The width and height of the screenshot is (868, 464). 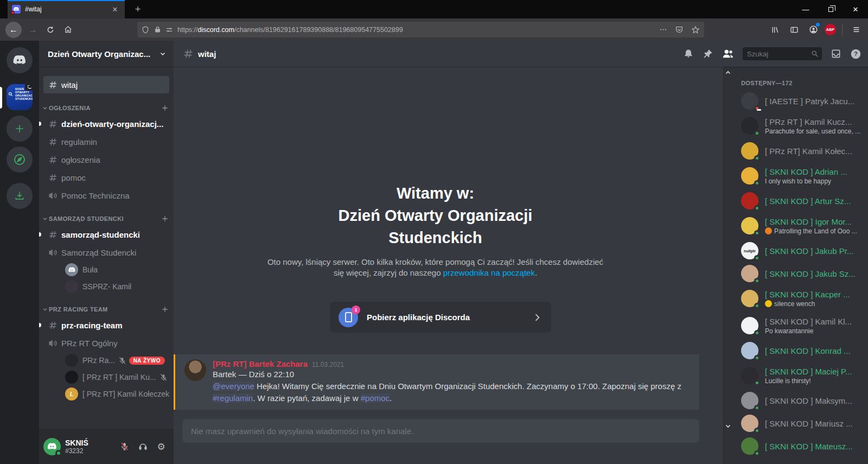 What do you see at coordinates (104, 287) in the screenshot?
I see `voice-user-item: SSPRZ- Kamil` at bounding box center [104, 287].